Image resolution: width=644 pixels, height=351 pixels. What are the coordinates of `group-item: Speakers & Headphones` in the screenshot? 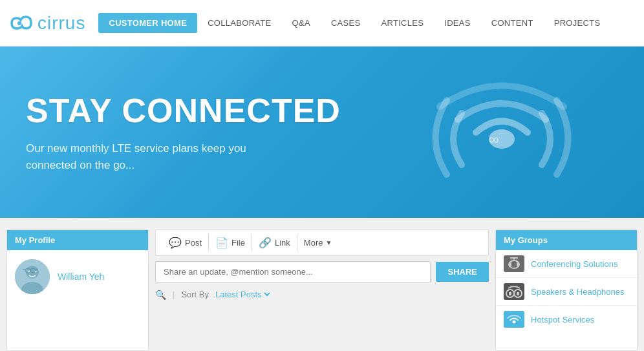 It's located at (566, 292).